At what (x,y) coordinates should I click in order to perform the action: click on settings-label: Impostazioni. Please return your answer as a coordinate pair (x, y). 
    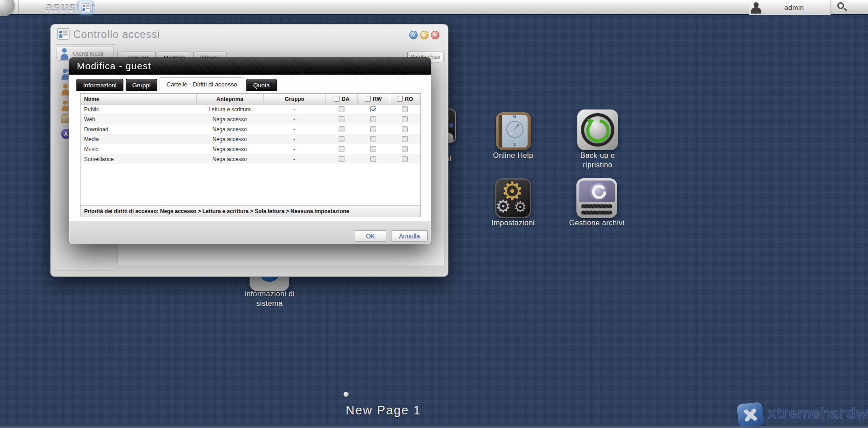
    Looking at the image, I should click on (513, 223).